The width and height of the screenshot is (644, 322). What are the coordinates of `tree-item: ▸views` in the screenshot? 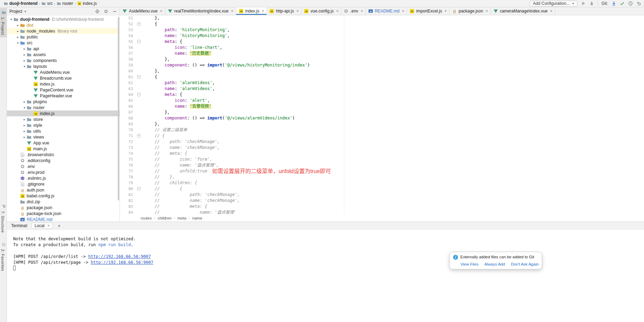 It's located at (63, 137).